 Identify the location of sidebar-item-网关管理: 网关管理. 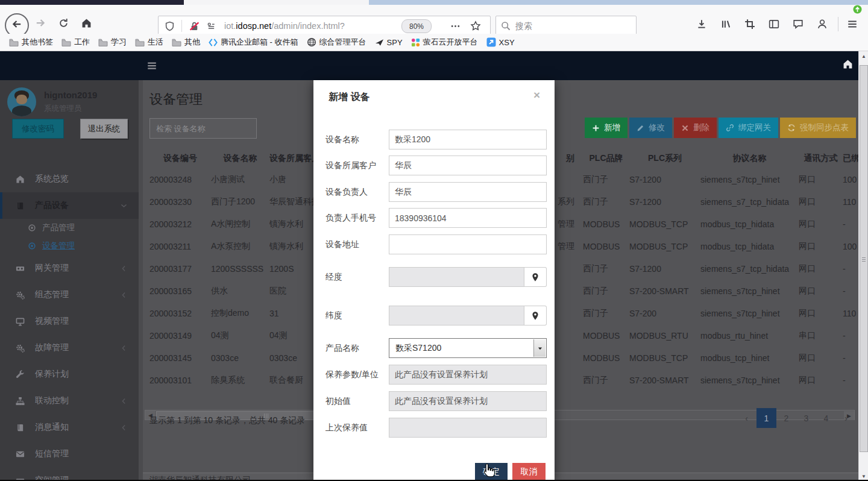
(69, 268).